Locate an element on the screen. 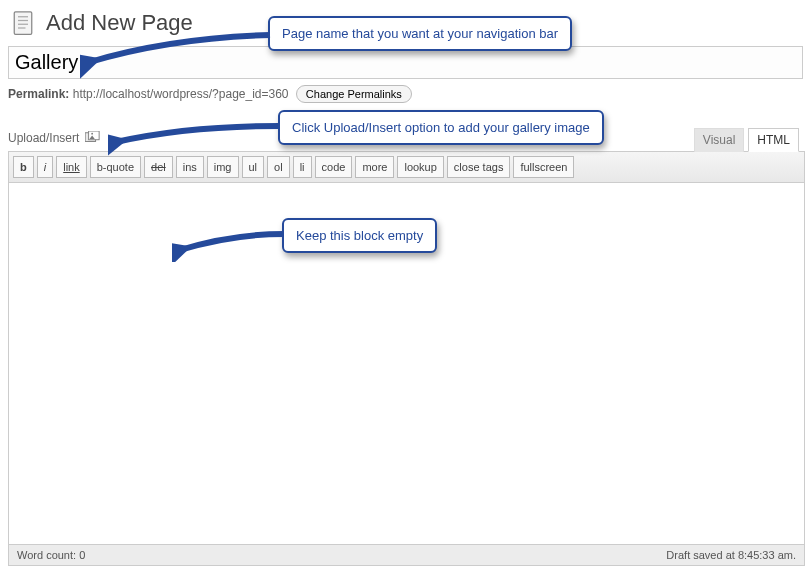 This screenshot has height=585, width=809. tb-fullscreen: fullscreen is located at coordinates (544, 167).